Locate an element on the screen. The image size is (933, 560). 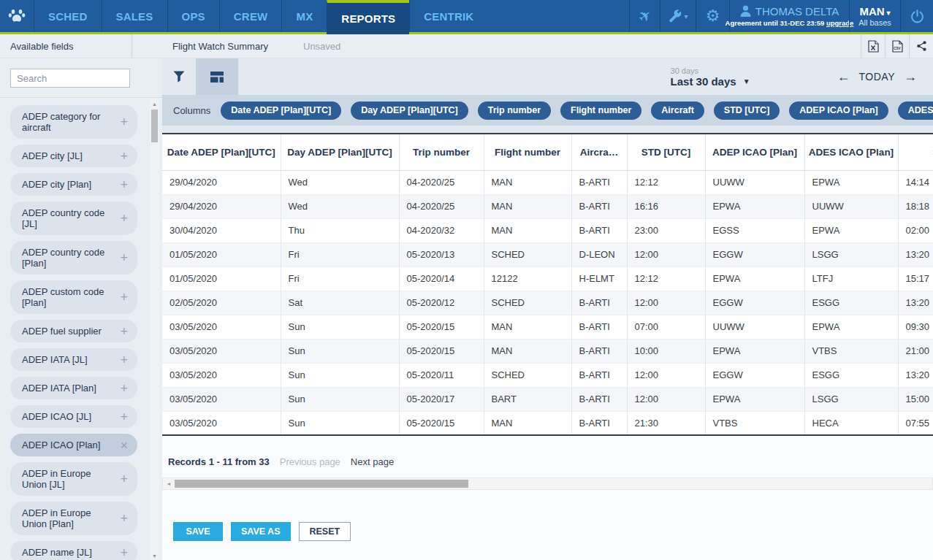
horizontal-scrollbar: ◄ is located at coordinates (548, 483).